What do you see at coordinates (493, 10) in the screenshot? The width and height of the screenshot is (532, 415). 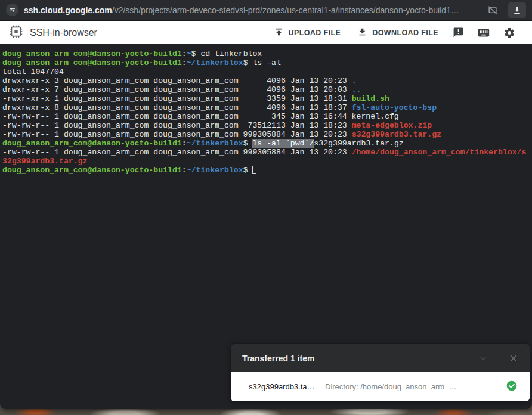 I see `cast-disabled-icon` at bounding box center [493, 10].